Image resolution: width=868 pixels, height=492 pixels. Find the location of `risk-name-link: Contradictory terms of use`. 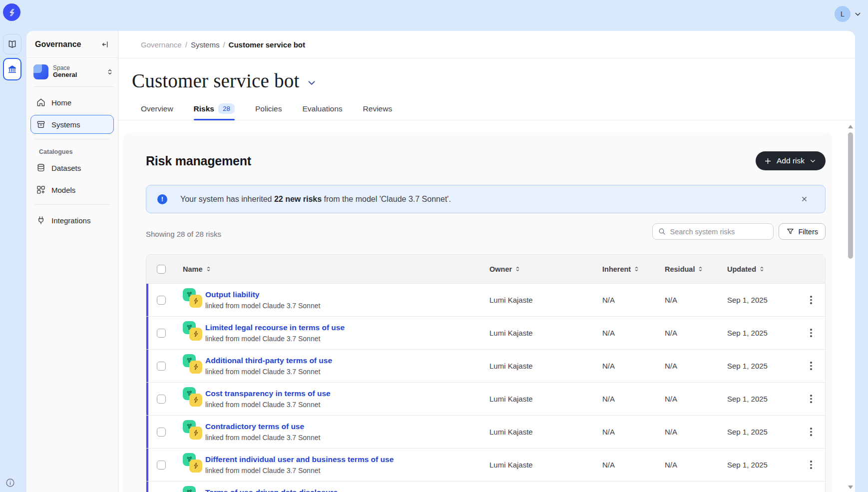

risk-name-link: Contradictory terms of use is located at coordinates (263, 427).